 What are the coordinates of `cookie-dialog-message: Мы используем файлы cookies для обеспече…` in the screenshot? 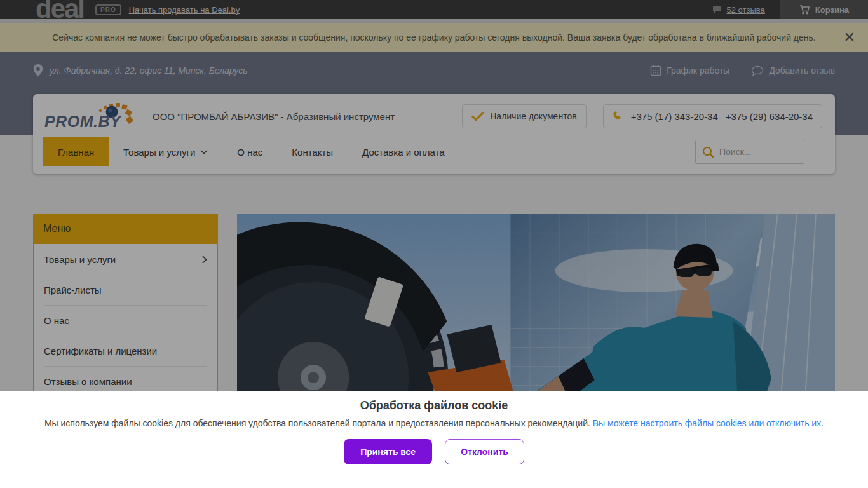 It's located at (434, 423).